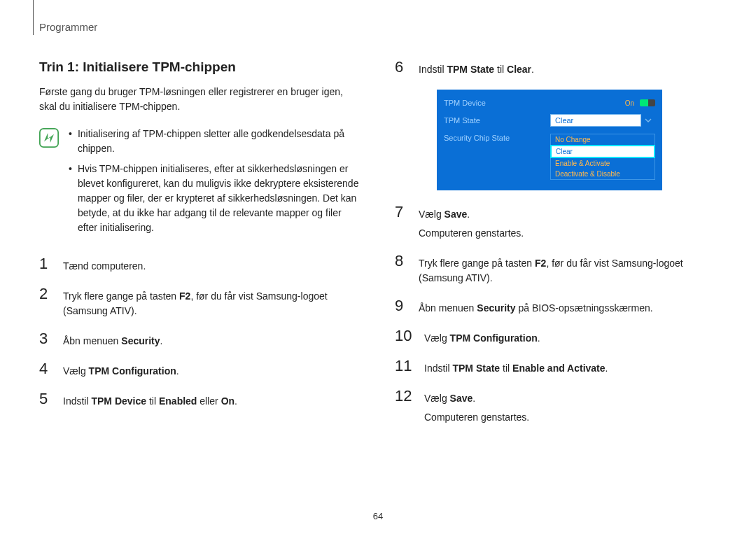 The height and width of the screenshot is (534, 756). I want to click on step-number: 12, so click(405, 396).